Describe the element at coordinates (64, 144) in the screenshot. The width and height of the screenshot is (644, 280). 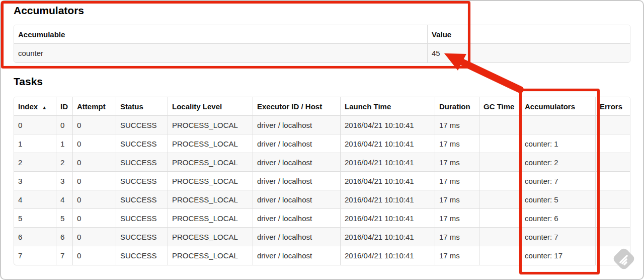
I see `cell-id: 1` at that location.